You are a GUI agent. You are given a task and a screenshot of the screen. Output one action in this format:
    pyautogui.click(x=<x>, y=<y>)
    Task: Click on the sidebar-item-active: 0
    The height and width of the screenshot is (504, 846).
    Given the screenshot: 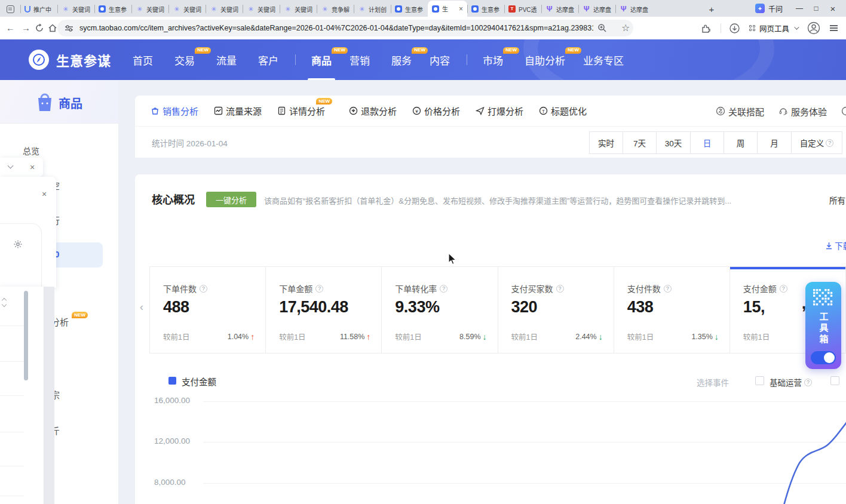 What is the action you would take?
    pyautogui.click(x=77, y=255)
    